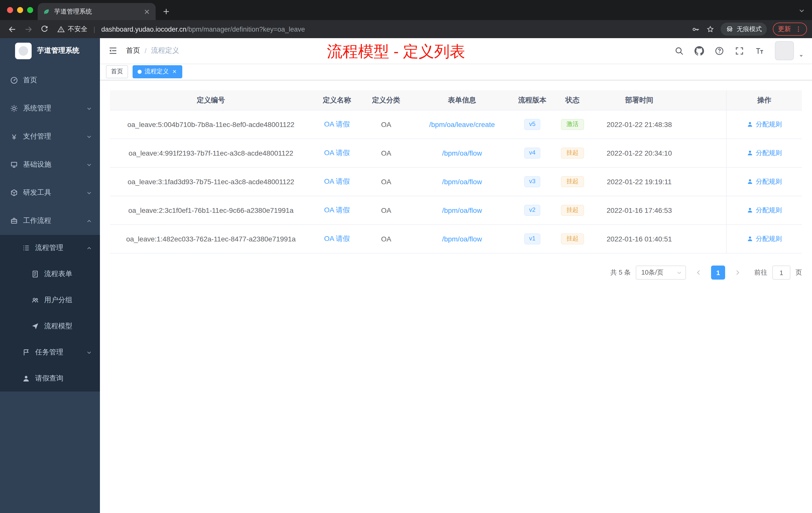 This screenshot has width=812, height=513. Describe the element at coordinates (699, 273) in the screenshot. I see `prev-page-button` at that location.